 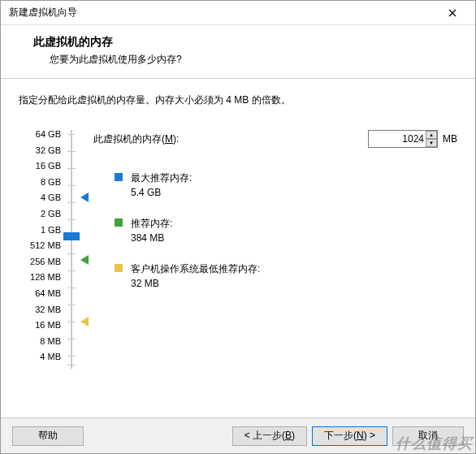 What do you see at coordinates (40, 329) in the screenshot?
I see `tick-label: 16 MB` at bounding box center [40, 329].